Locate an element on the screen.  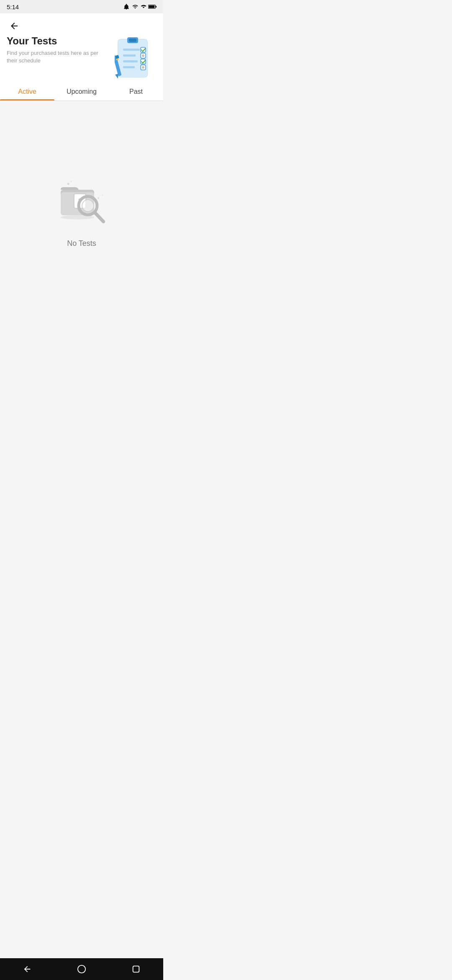
tab-active: Active is located at coordinates (27, 91).